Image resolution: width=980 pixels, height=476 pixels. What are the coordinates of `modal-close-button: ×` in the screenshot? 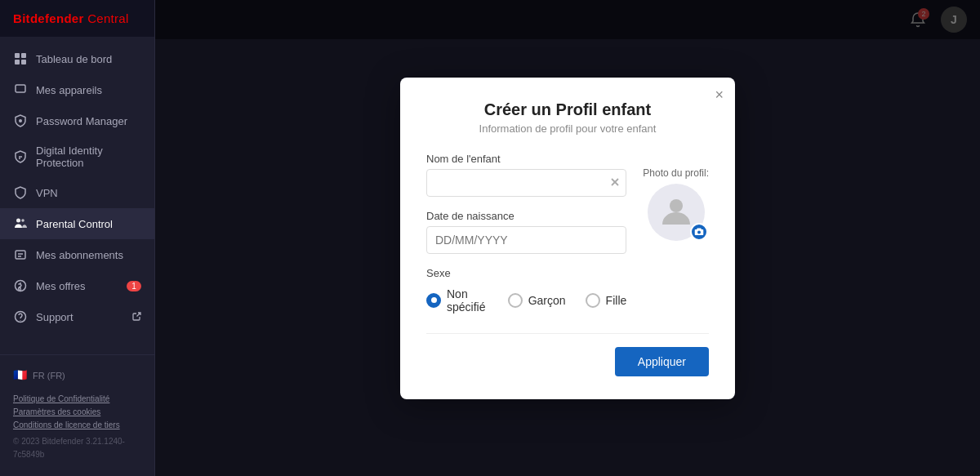 It's located at (719, 95).